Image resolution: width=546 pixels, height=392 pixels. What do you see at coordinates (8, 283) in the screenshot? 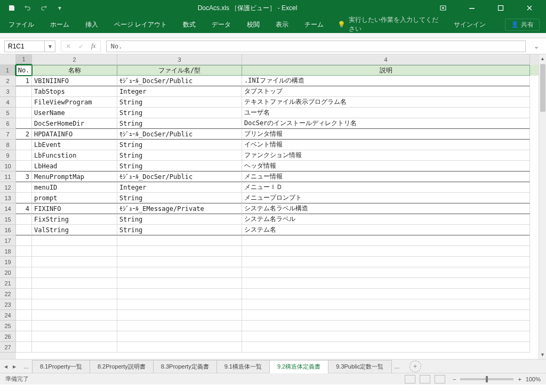
I see `row-header: 21` at bounding box center [8, 283].